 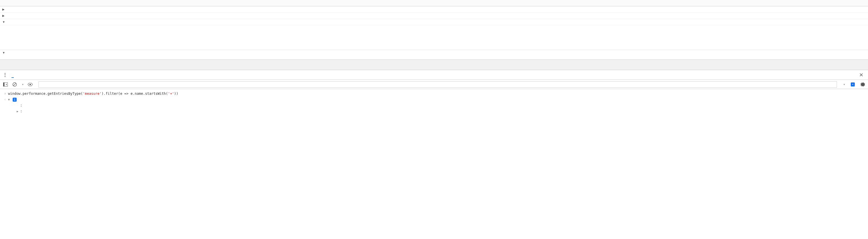 What do you see at coordinates (853, 84) in the screenshot?
I see `issue-icon: ▪` at bounding box center [853, 84].